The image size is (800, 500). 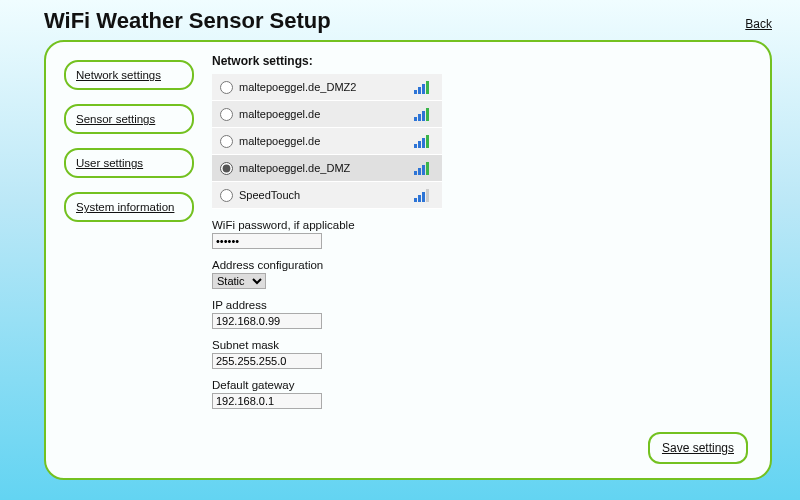 I want to click on default-gateway-label: Default gateway, so click(x=482, y=385).